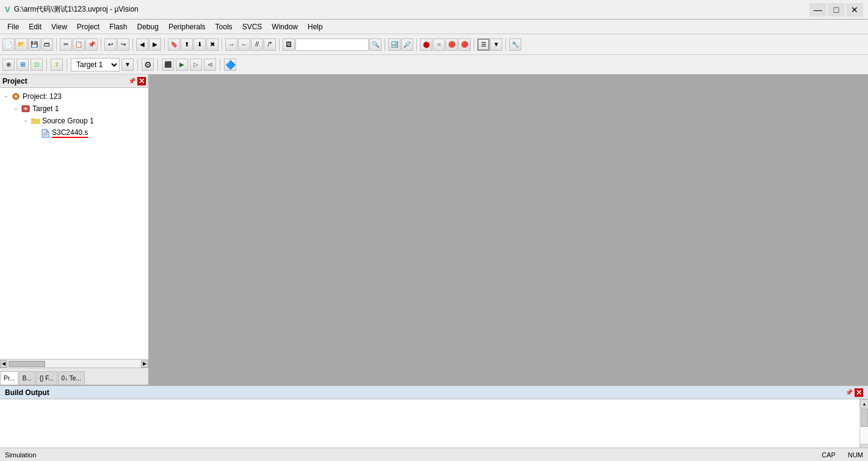 This screenshot has width=868, height=461. What do you see at coordinates (210, 65) in the screenshot?
I see `build-btn3: ⊲` at bounding box center [210, 65].